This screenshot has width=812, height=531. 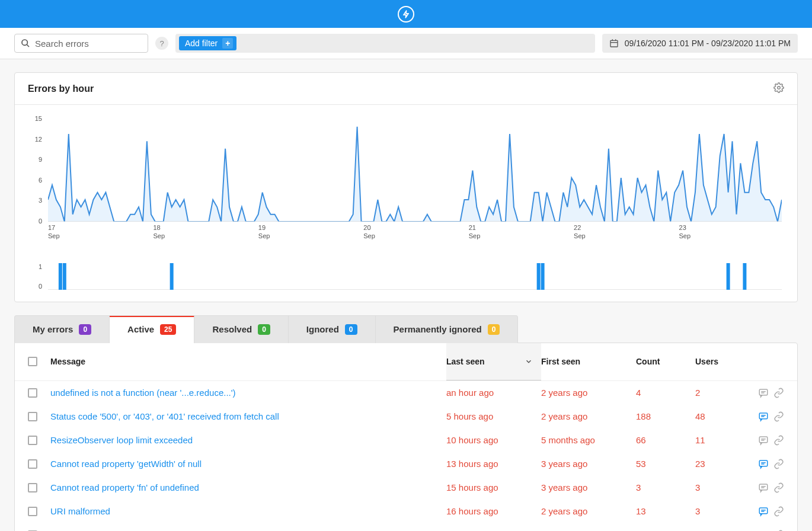 What do you see at coordinates (248, 362) in the screenshot?
I see `col-message: Message` at bounding box center [248, 362].